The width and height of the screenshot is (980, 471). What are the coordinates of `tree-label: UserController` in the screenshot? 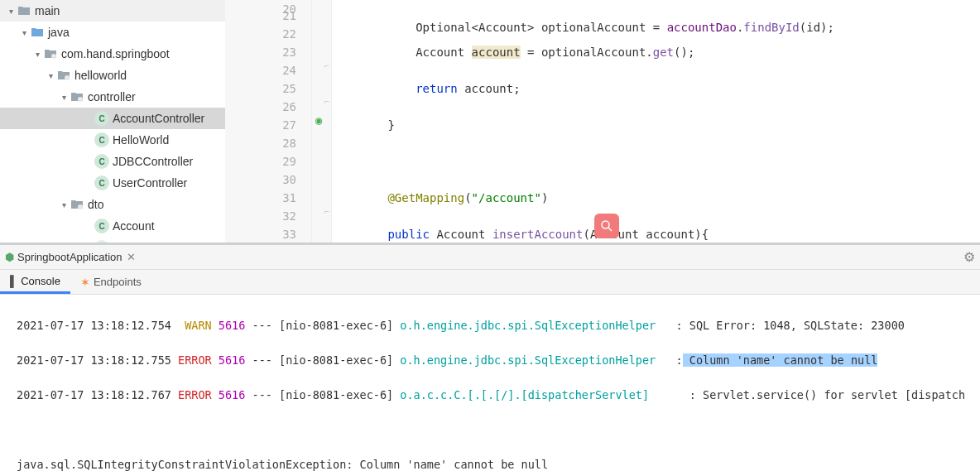 It's located at (150, 183).